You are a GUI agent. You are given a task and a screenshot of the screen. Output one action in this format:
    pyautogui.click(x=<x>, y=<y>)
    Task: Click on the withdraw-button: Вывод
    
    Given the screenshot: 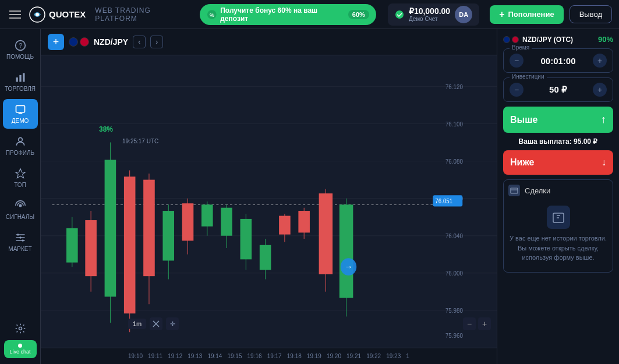 What is the action you would take?
    pyautogui.click(x=590, y=14)
    